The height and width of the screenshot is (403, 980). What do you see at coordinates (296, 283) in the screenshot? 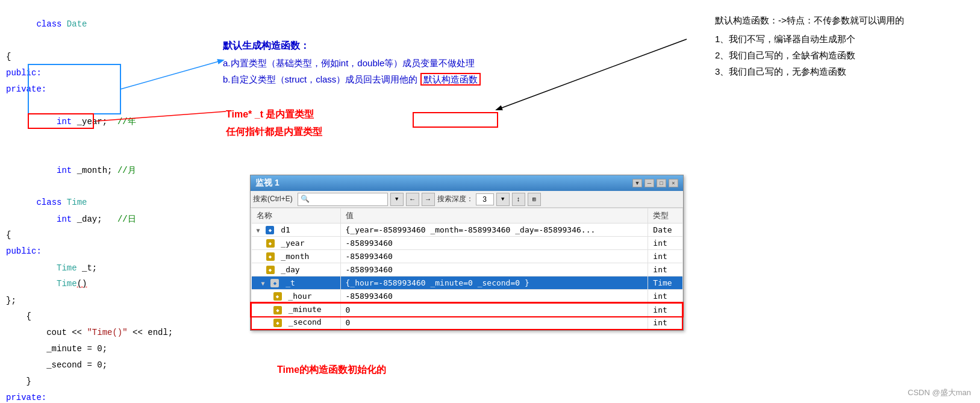
I see `row-name-t: ▼ ◆ _t` at bounding box center [296, 283].